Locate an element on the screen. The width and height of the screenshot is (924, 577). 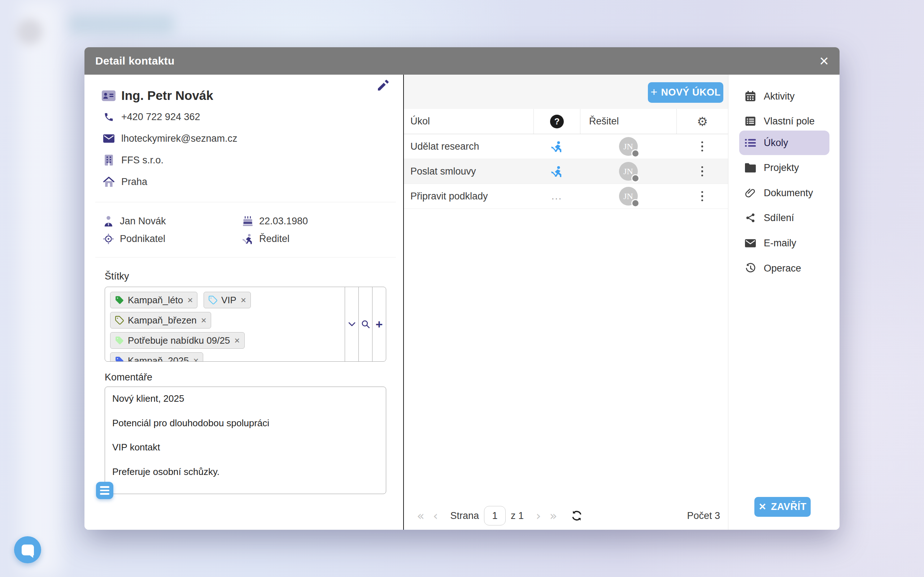
column-header-assignee: Řešitel is located at coordinates (628, 121).